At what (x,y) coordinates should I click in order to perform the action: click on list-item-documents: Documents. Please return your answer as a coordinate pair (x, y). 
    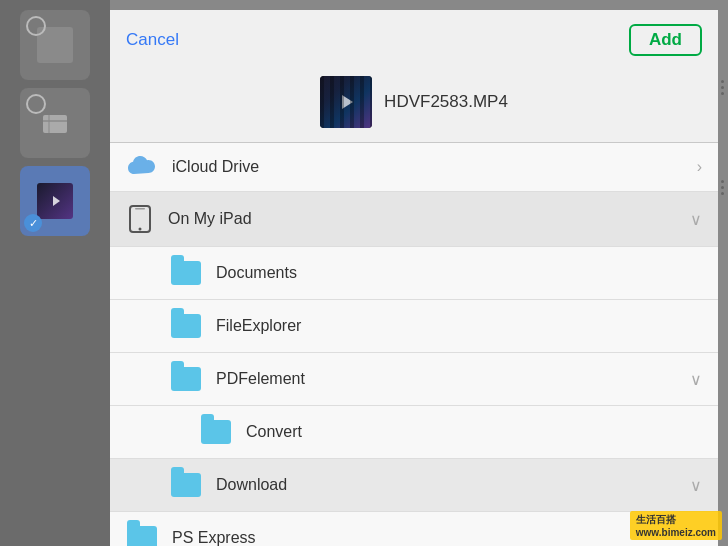
    Looking at the image, I should click on (414, 274).